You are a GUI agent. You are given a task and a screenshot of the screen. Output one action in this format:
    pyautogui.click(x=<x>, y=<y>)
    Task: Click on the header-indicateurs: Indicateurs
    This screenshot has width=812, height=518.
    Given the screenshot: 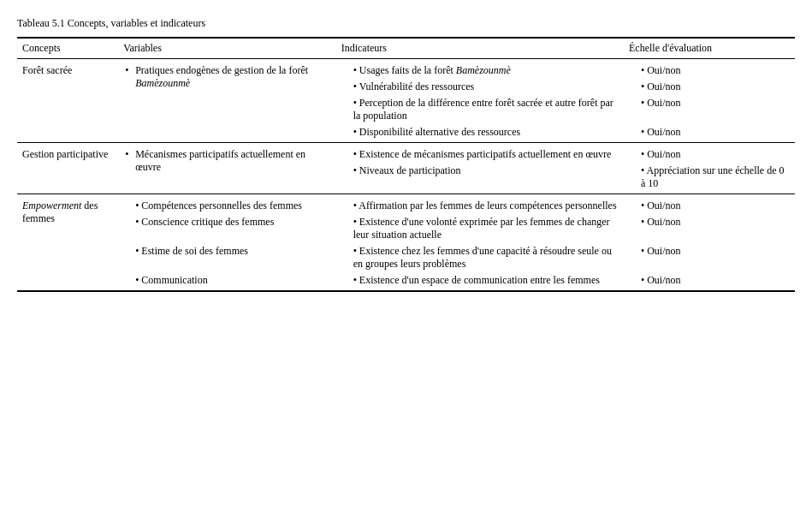 What is the action you would take?
    pyautogui.click(x=480, y=48)
    